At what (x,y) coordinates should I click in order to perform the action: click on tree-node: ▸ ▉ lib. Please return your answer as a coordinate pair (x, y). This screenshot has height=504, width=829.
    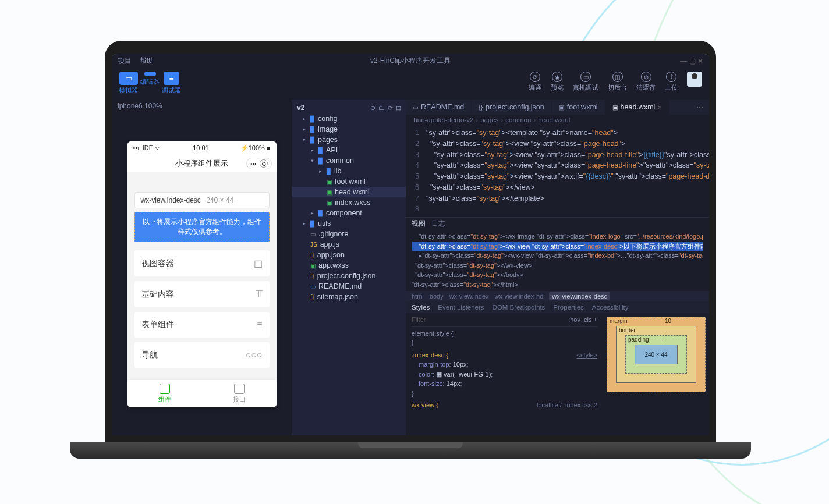
    Looking at the image, I should click on (349, 171).